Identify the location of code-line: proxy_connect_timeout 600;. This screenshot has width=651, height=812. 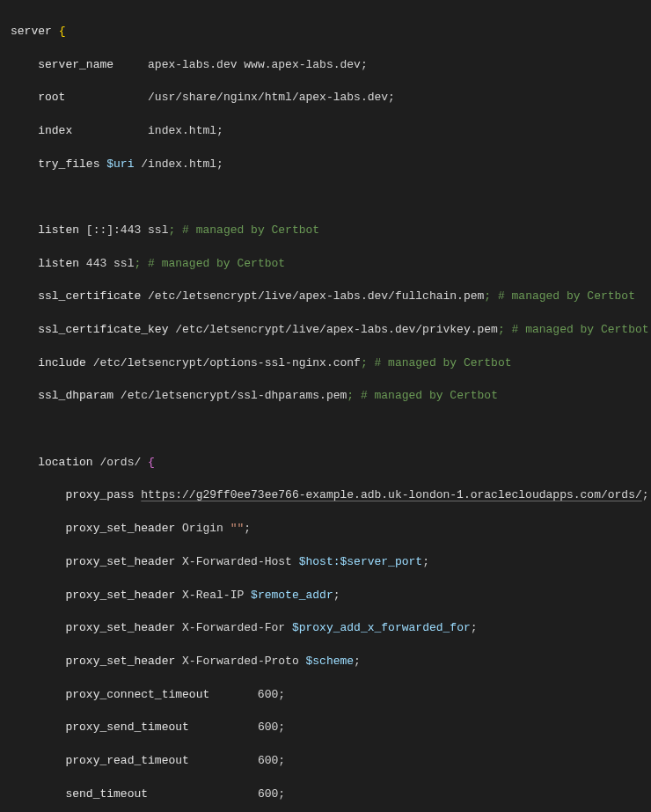
(326, 695).